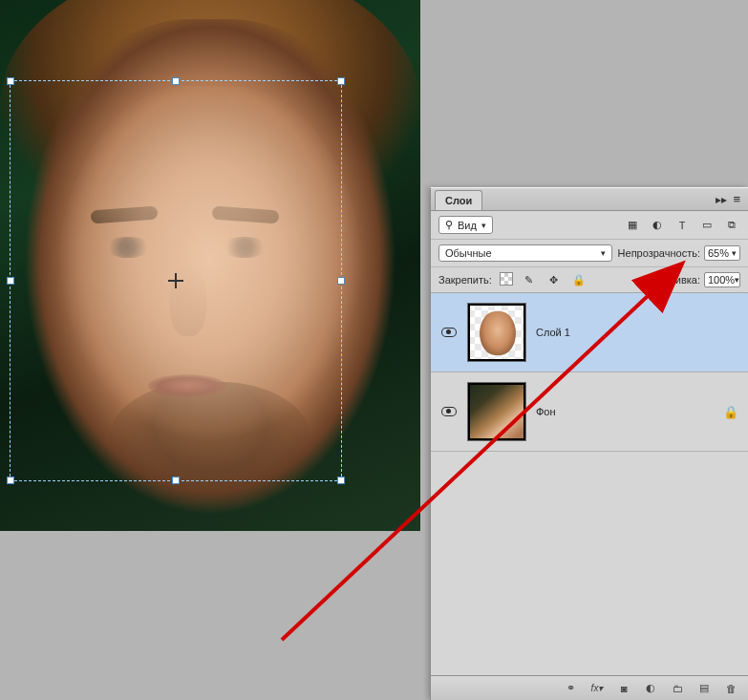 Image resolution: width=748 pixels, height=700 pixels. Describe the element at coordinates (677, 689) in the screenshot. I see `new-group-icon: 🗀` at that location.